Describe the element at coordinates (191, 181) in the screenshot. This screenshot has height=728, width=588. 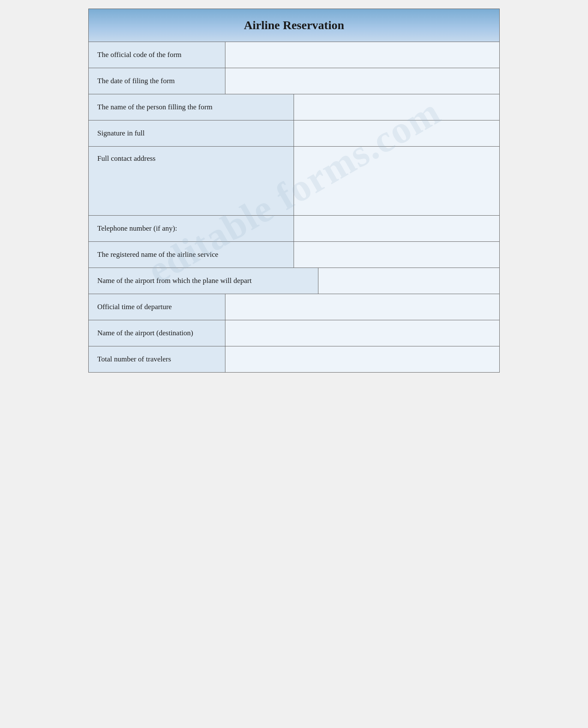
I see `label-contact-address: Full contact address` at that location.